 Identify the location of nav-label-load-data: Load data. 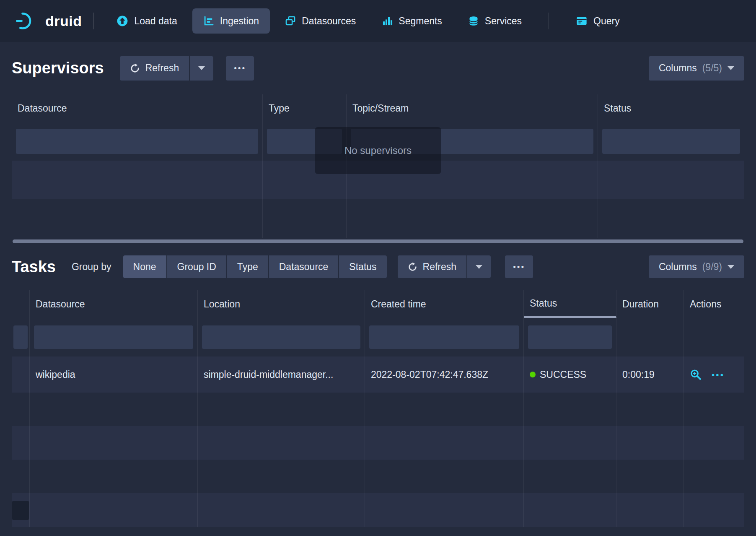
(155, 21).